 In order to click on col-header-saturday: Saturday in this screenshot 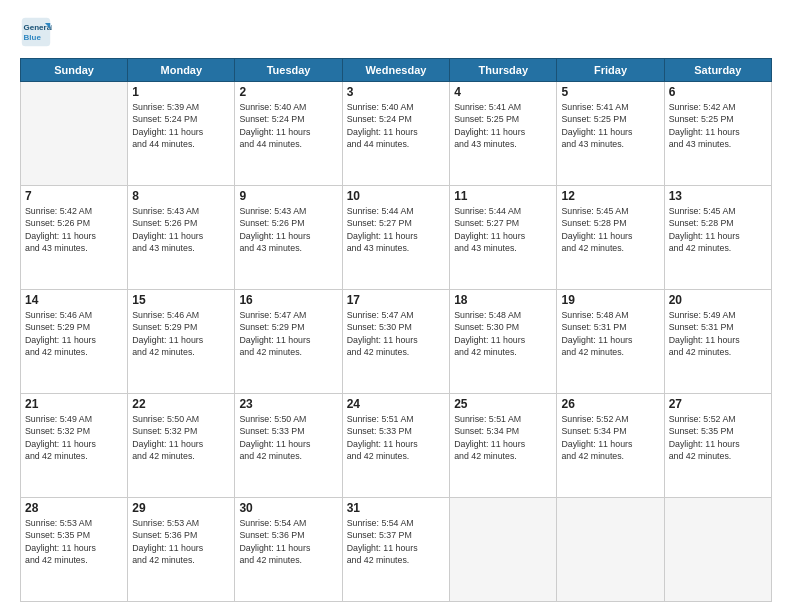, I will do `click(718, 70)`.